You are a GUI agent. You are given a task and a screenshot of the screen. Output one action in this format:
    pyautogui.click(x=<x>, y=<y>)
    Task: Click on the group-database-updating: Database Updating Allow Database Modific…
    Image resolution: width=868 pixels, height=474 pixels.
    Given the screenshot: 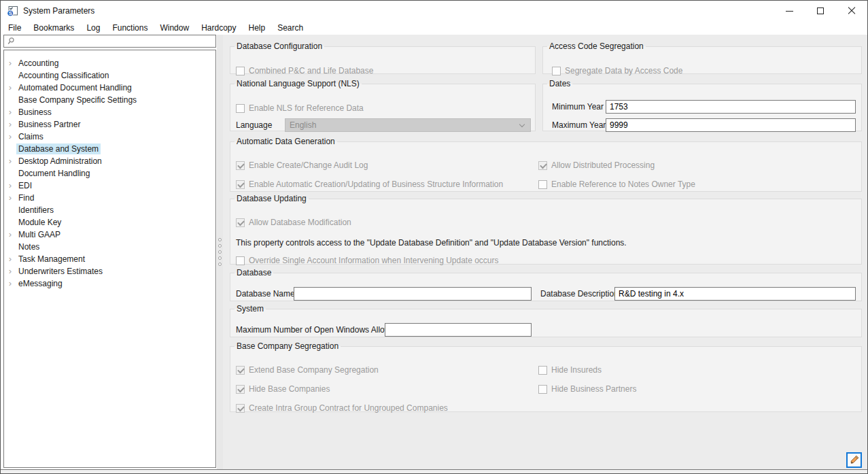 What is the action you would take?
    pyautogui.click(x=546, y=229)
    